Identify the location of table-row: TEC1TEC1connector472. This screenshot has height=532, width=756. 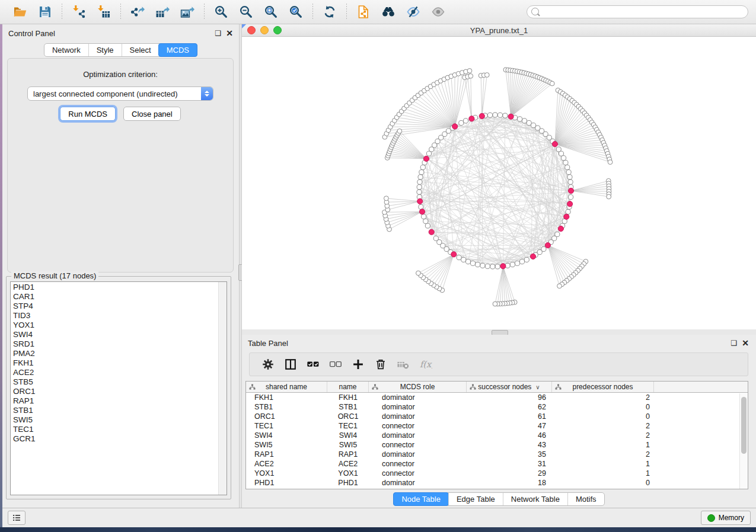
(497, 426).